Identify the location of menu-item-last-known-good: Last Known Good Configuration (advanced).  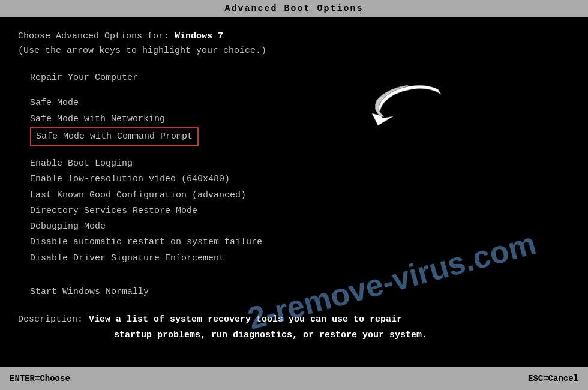
(300, 196).